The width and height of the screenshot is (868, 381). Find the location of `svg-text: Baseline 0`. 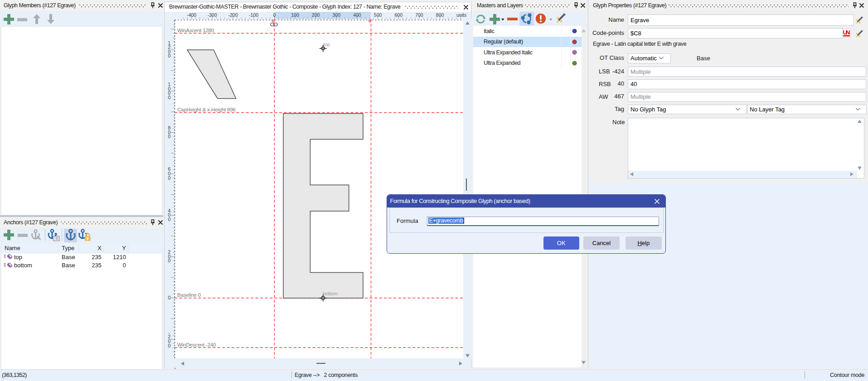

svg-text: Baseline 0 is located at coordinates (189, 294).